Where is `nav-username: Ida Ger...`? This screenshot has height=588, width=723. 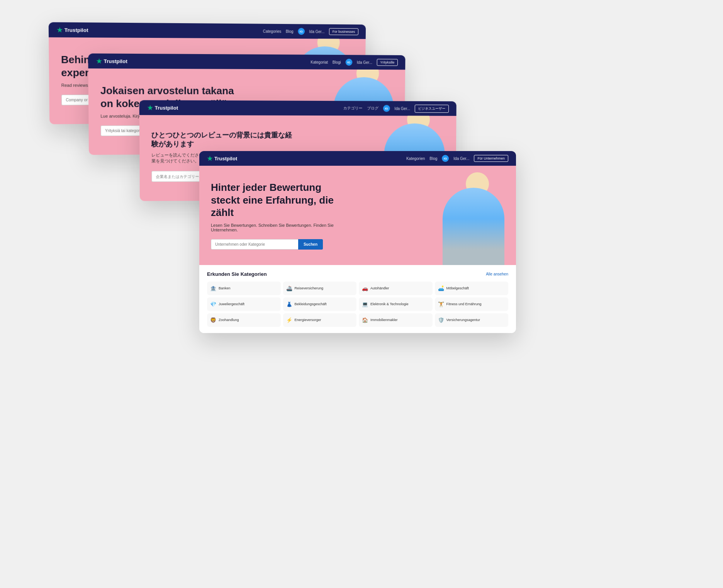
nav-username: Ida Ger... is located at coordinates (317, 32).